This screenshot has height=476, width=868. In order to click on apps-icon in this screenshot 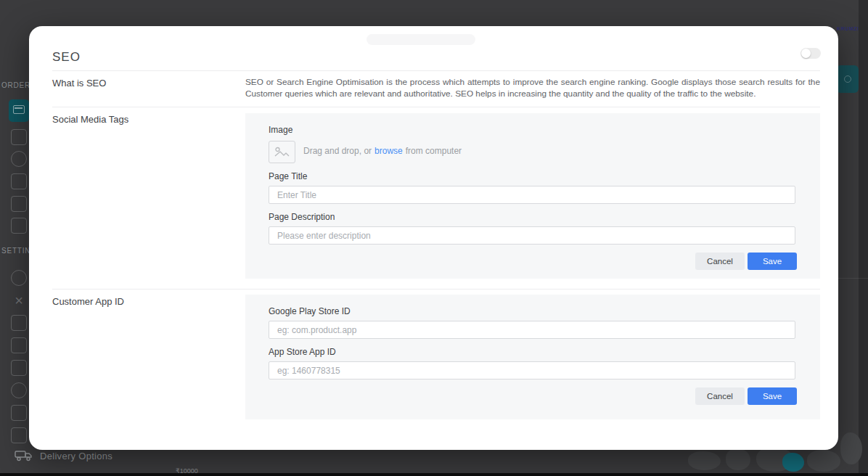, I will do `click(19, 435)`.